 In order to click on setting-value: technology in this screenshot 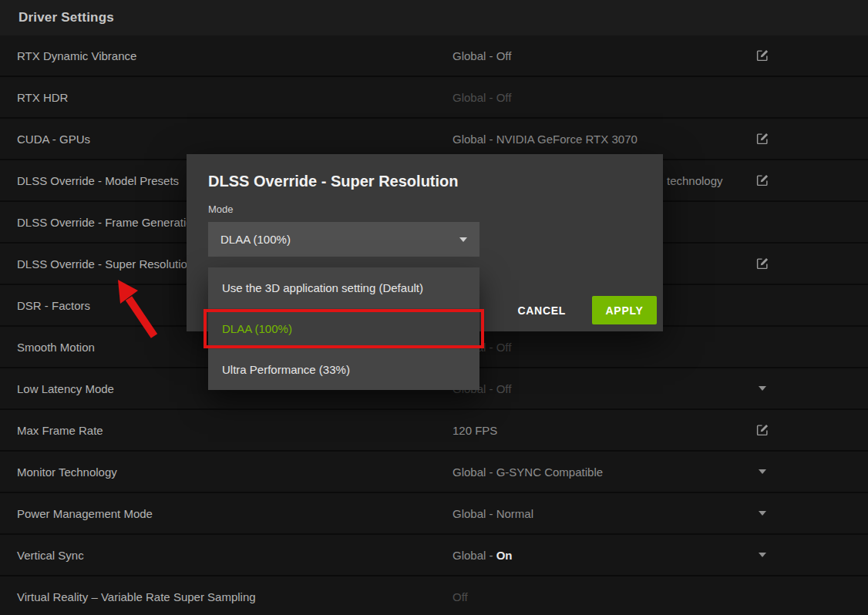, I will do `click(695, 180)`.